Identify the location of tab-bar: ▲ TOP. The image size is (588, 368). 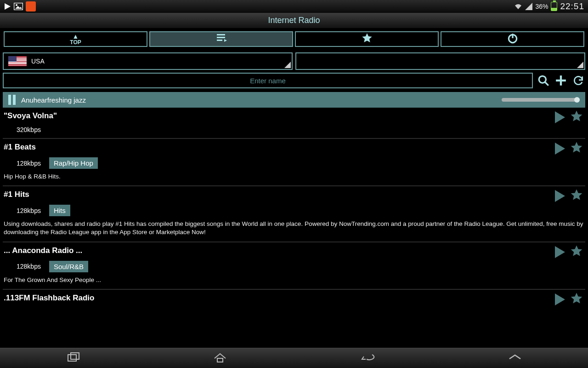
(294, 40).